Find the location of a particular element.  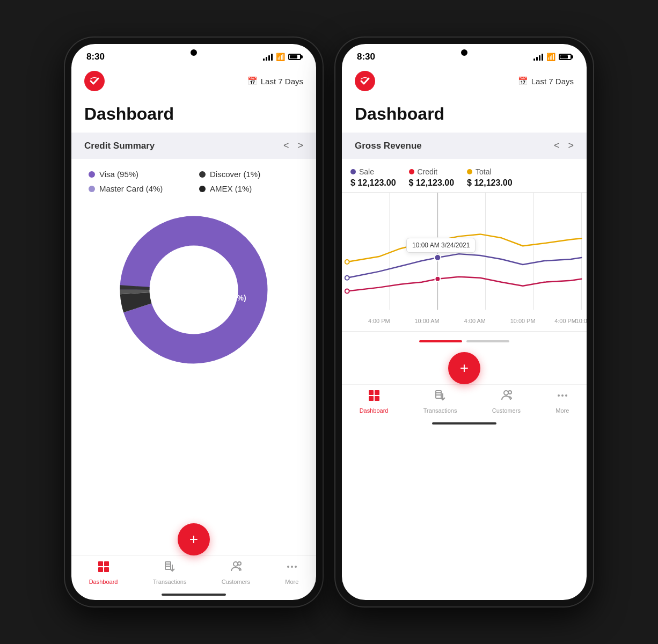

nav-customers-1: Customers is located at coordinates (236, 573).